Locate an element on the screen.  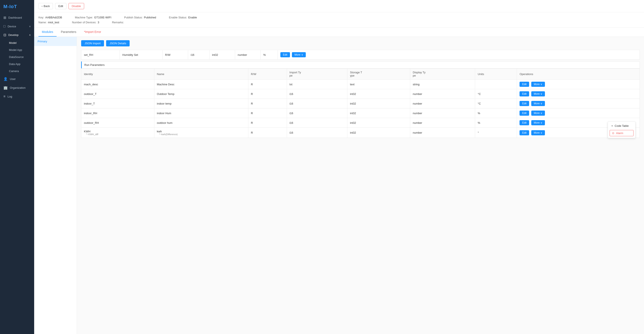
sidebar-item-label: Log is located at coordinates (10, 97).